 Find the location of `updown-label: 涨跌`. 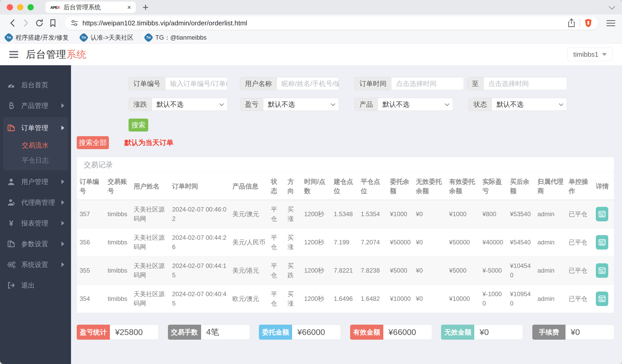

updown-label: 涨跌 is located at coordinates (140, 104).